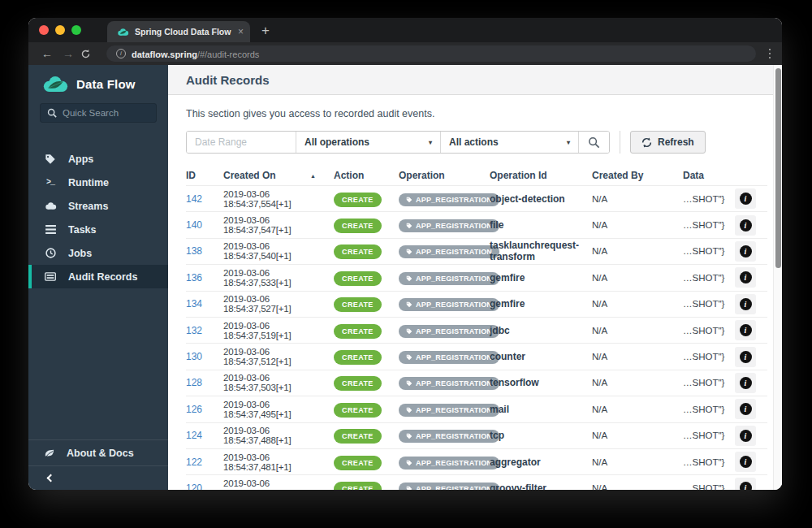 Image resolution: width=812 pixels, height=528 pixels. What do you see at coordinates (47, 54) in the screenshot?
I see `back-icon: ←` at bounding box center [47, 54].